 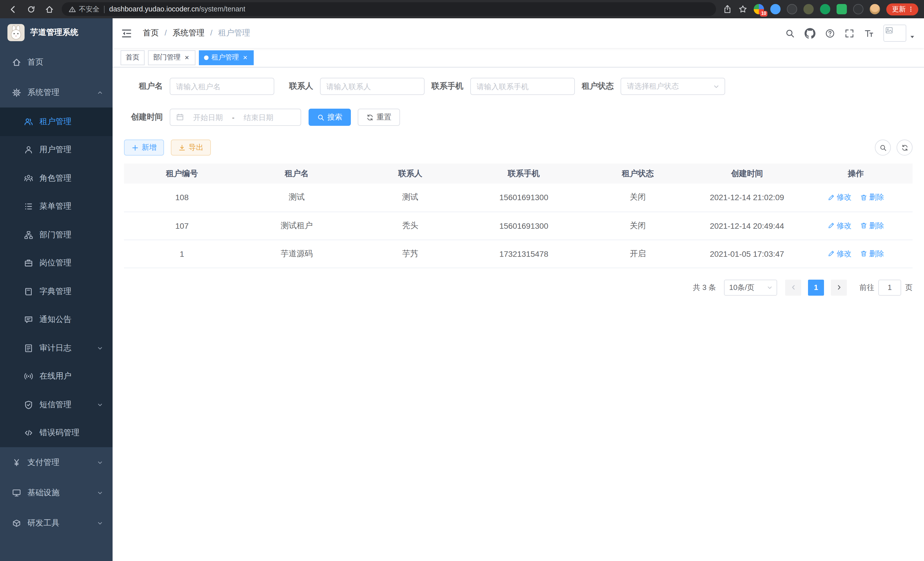 What do you see at coordinates (869, 33) in the screenshot?
I see `font-size-icon` at bounding box center [869, 33].